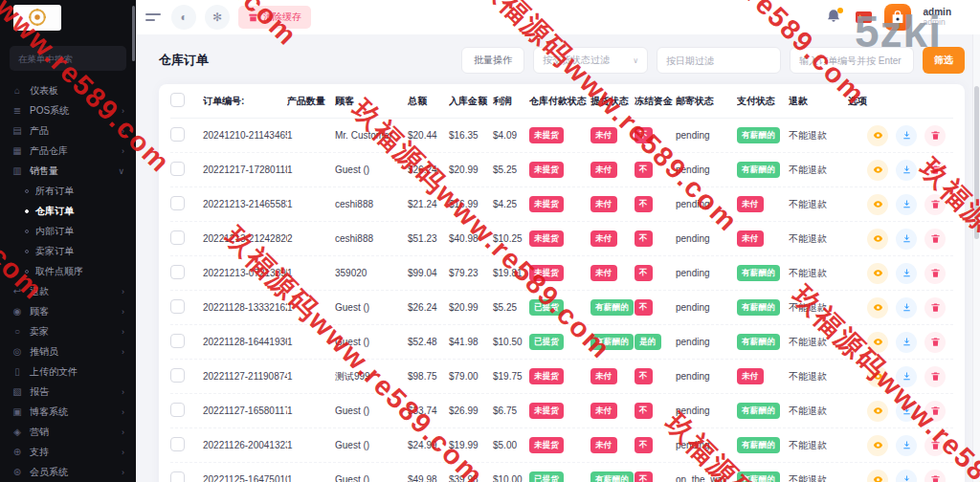 This screenshot has width=980, height=482. What do you see at coordinates (17, 432) in the screenshot?
I see `marketing-icon: ◈` at bounding box center [17, 432].